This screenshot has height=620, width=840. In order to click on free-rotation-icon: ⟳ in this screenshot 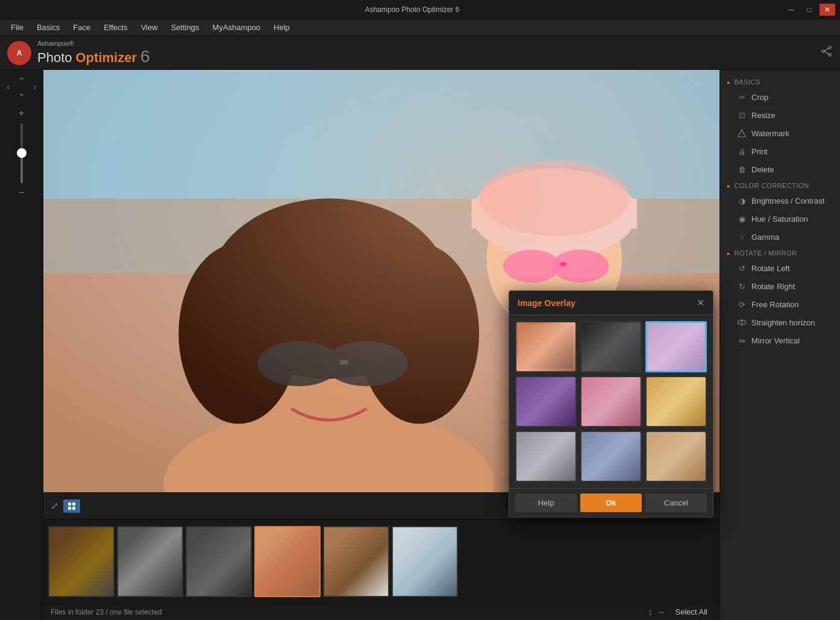, I will do `click(742, 304)`.